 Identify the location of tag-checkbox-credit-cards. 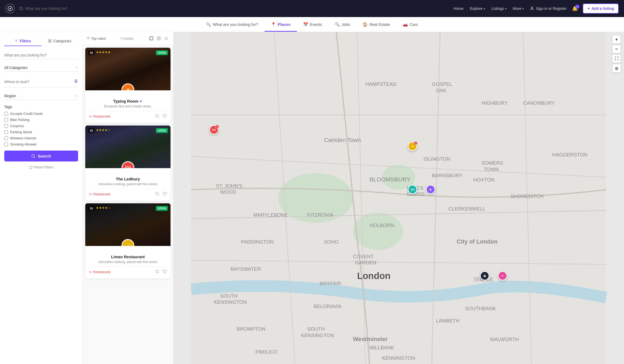
(6, 114).